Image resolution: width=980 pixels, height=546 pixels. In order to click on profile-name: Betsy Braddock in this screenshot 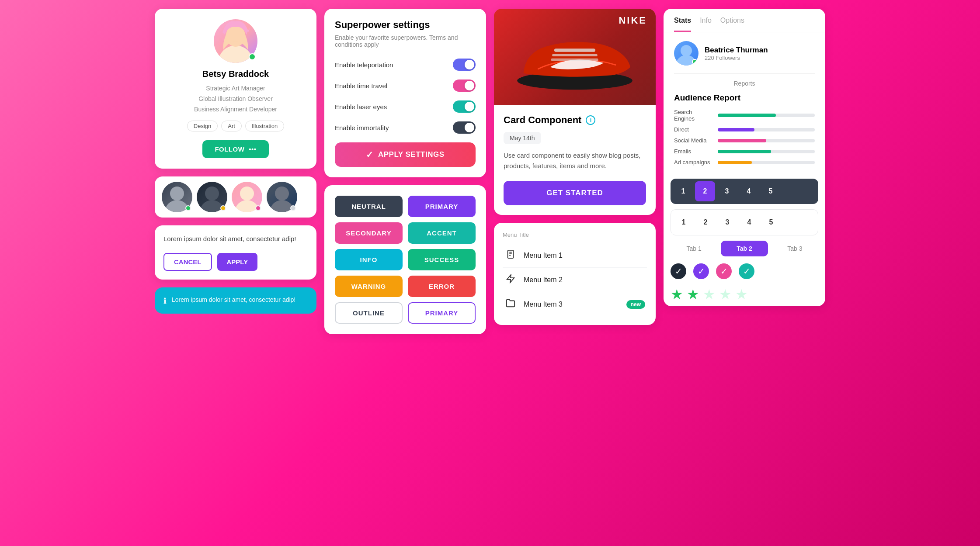, I will do `click(236, 74)`.